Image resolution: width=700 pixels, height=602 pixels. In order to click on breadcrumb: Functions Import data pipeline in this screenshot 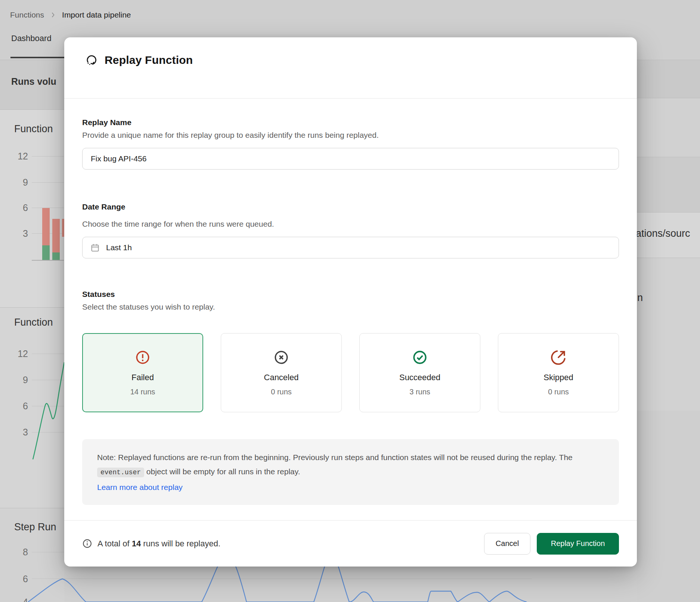, I will do `click(71, 15)`.